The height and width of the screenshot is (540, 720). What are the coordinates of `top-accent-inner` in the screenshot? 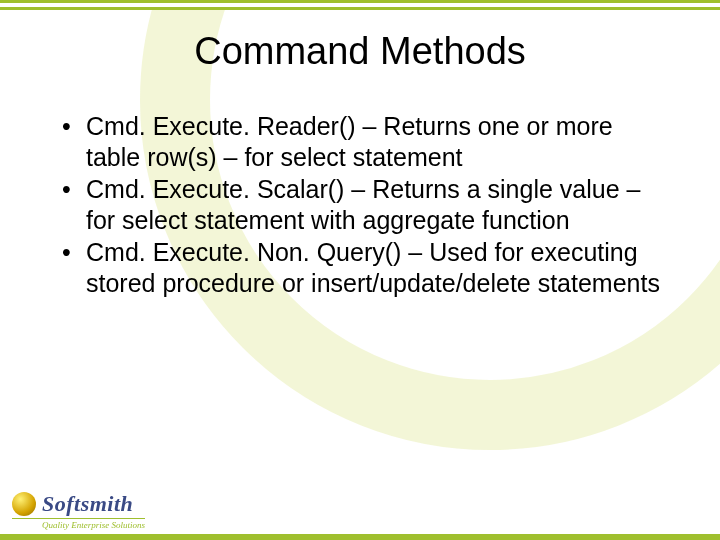 It's located at (360, 5).